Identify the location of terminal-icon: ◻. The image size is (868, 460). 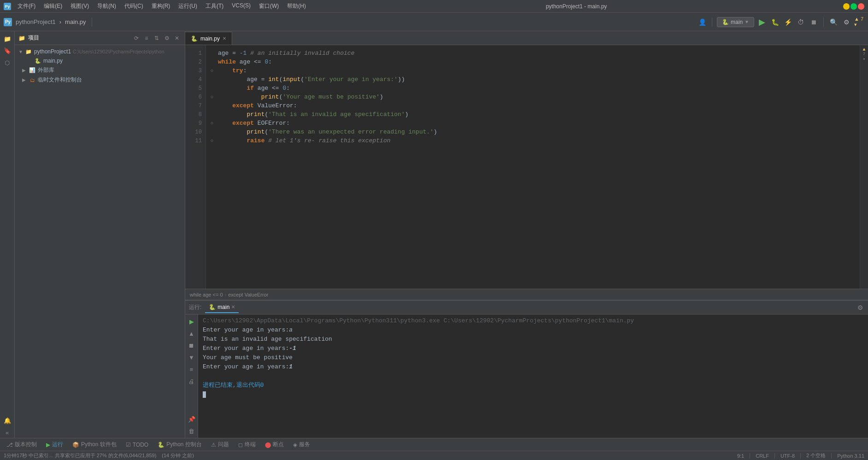
(240, 445).